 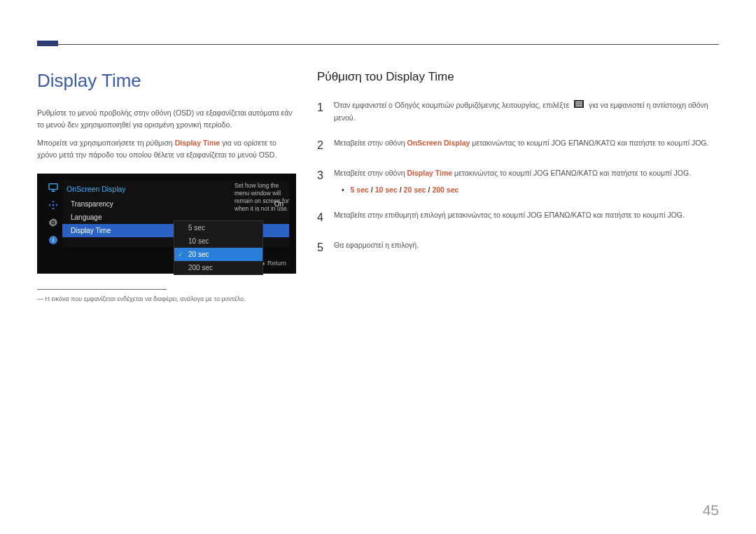 I want to click on left-column: Display Time Ρυθμίστε το μενού προβολής …, so click(x=167, y=186).